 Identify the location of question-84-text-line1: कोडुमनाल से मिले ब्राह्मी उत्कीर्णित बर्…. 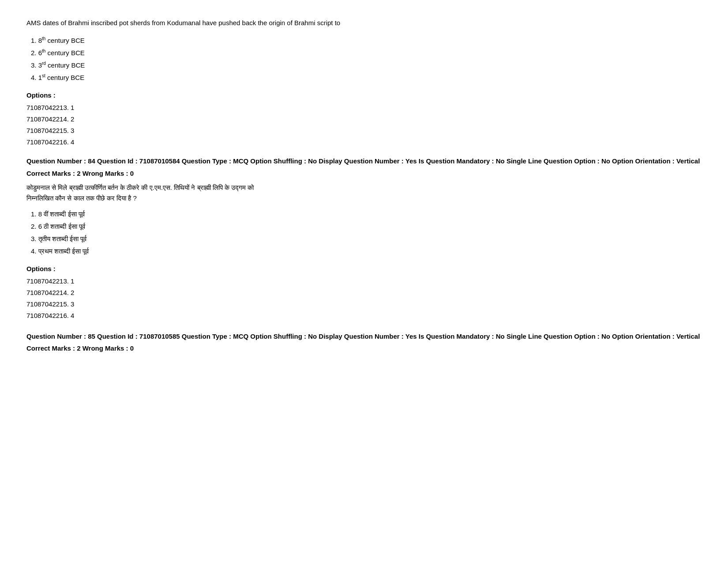
(364, 188).